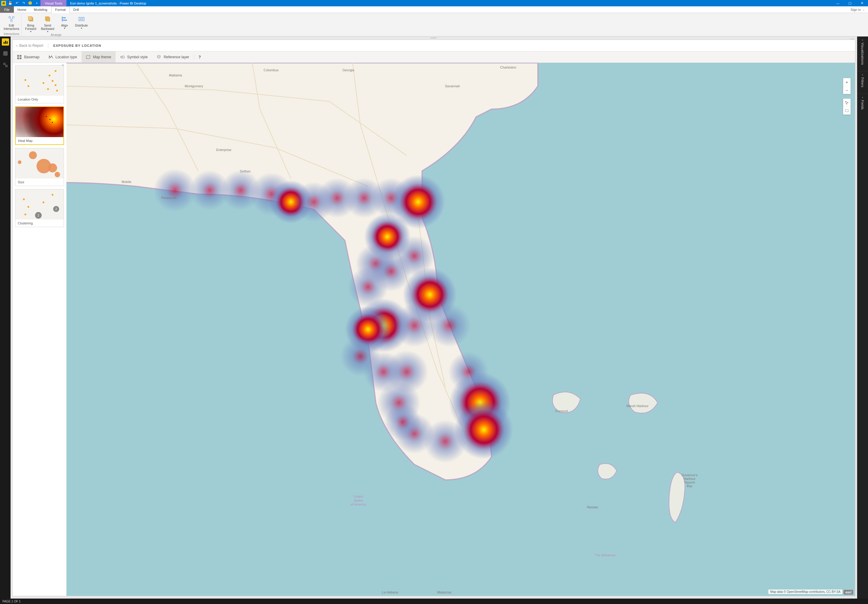 The width and height of the screenshot is (868, 604). Describe the element at coordinates (122, 57) in the screenshot. I see `symbol-style-icon` at that location.